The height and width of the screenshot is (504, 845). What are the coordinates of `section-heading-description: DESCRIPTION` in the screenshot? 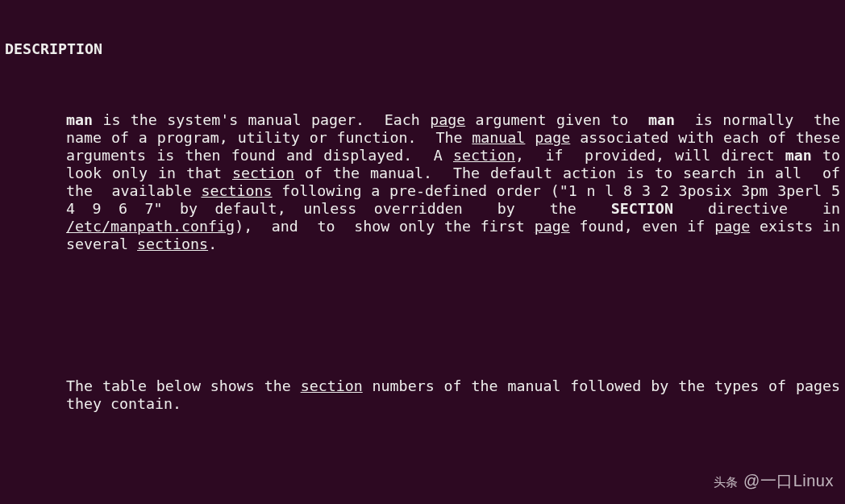 It's located at (422, 49).